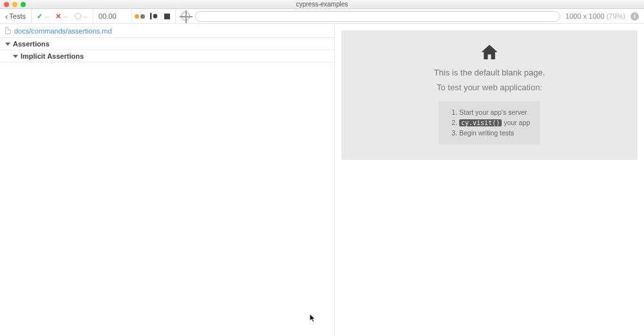 The image size is (644, 336). Describe the element at coordinates (489, 52) in the screenshot. I see `home-icon` at that location.